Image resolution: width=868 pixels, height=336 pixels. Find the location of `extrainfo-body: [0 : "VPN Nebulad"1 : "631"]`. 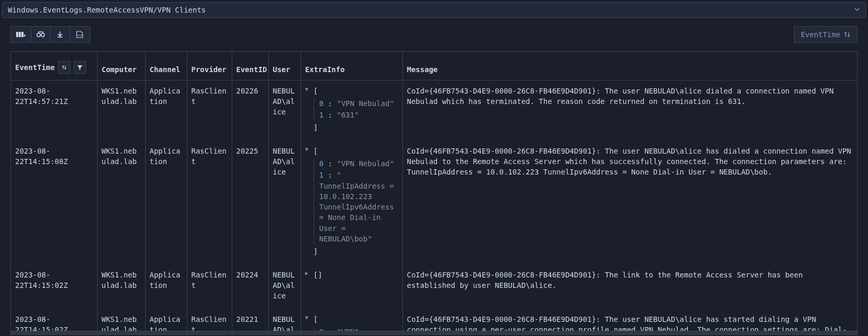

extrainfo-body: [0 : "VPN Nebulad"1 : "631"] is located at coordinates (356, 110).